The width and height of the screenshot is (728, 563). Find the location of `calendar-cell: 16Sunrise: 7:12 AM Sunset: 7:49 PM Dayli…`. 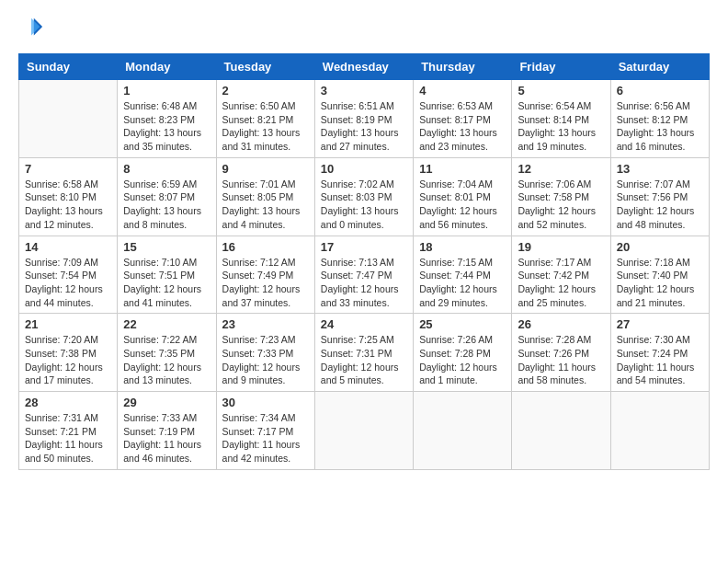

calendar-cell: 16Sunrise: 7:12 AM Sunset: 7:49 PM Dayli… is located at coordinates (265, 274).